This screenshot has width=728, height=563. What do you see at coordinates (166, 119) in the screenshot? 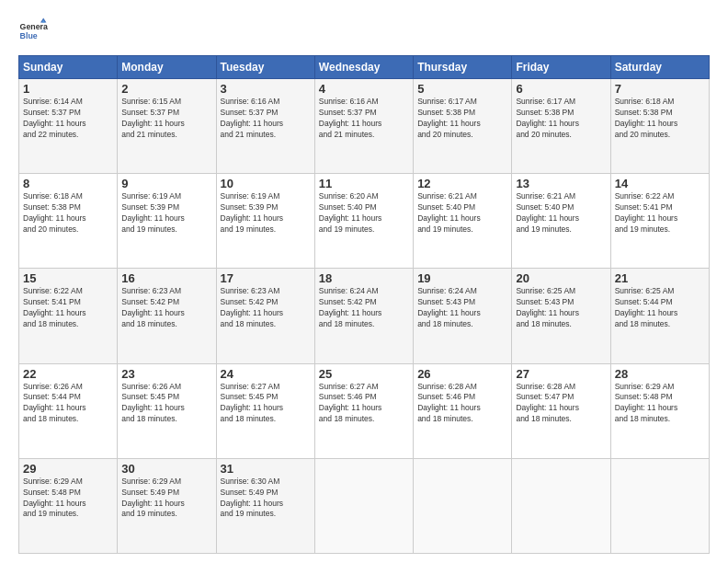
I see `day-info: Sunrise: 6:15 AM Sunset: 5:37 PM Dayligh…` at bounding box center [166, 119].